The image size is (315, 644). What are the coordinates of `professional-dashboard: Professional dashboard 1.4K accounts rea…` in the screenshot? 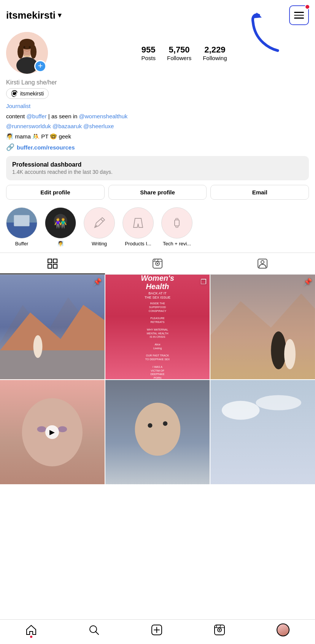 It's located at (158, 168).